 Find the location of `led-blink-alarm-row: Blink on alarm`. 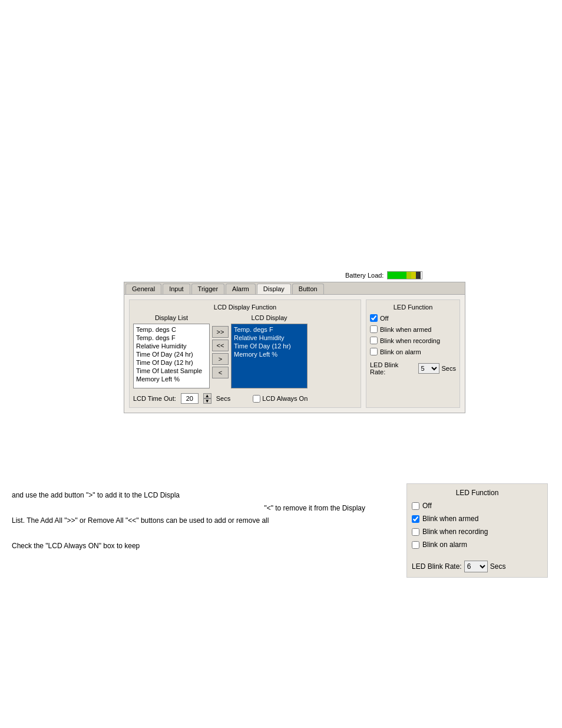

led-blink-alarm-row: Blink on alarm is located at coordinates (413, 351).